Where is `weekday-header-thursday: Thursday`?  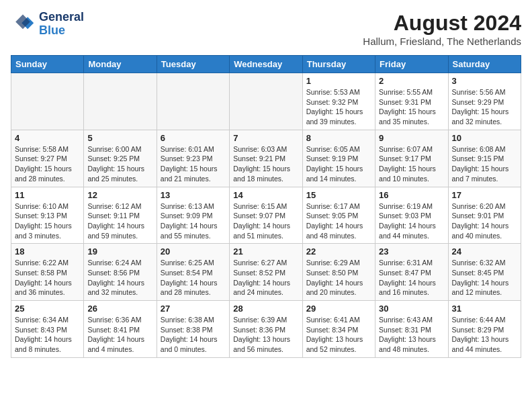 weekday-header-thursday: Thursday is located at coordinates (339, 64).